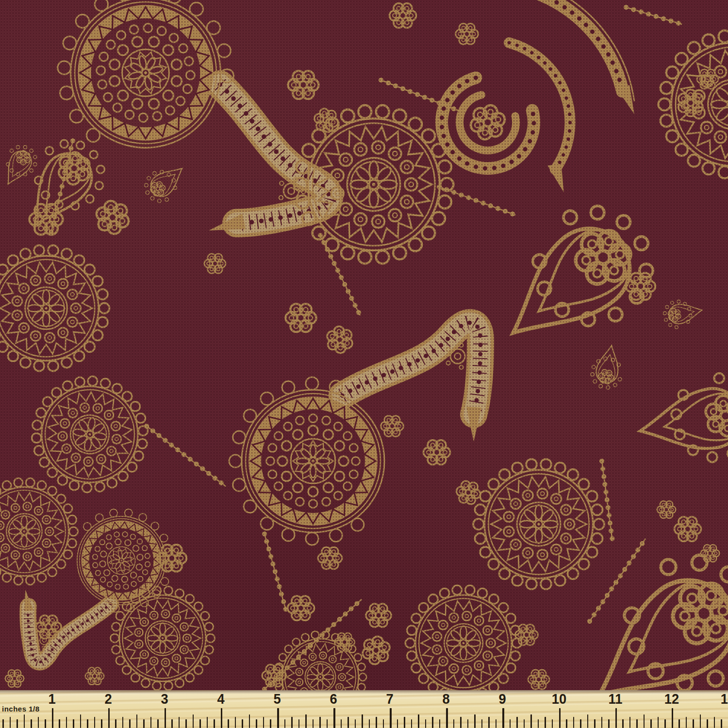 Image resolution: width=728 pixels, height=728 pixels. Describe the element at coordinates (615, 699) in the screenshot. I see `ruler-number: 11` at that location.